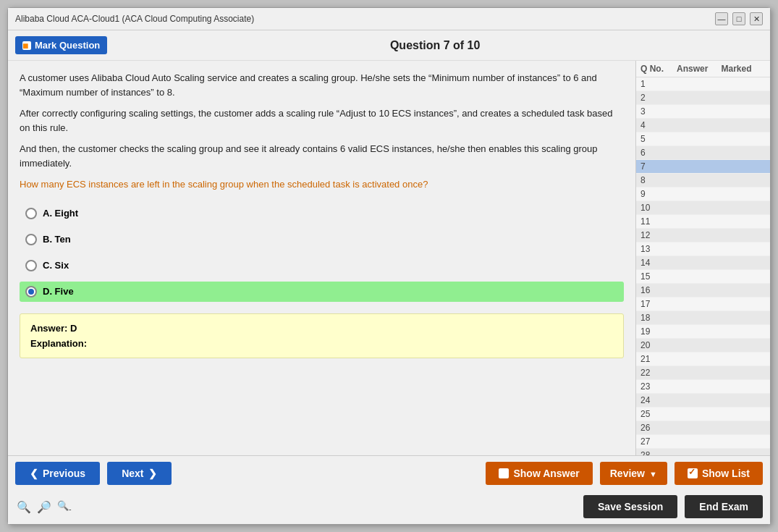 The image size is (778, 532). I want to click on option-b: B. Ten, so click(321, 240).